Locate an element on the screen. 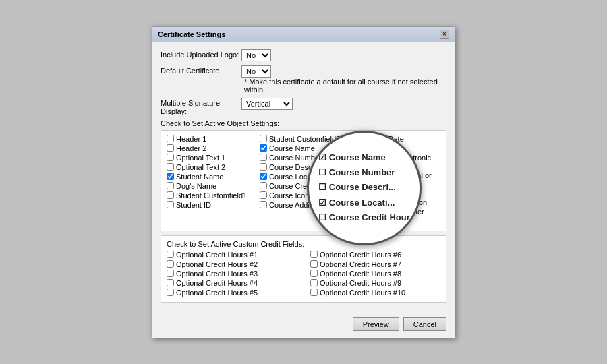 Image resolution: width=607 pixels, height=364 pixels. checkbox-col-2: Student Customfield2 Course Name Course … is located at coordinates (304, 181).